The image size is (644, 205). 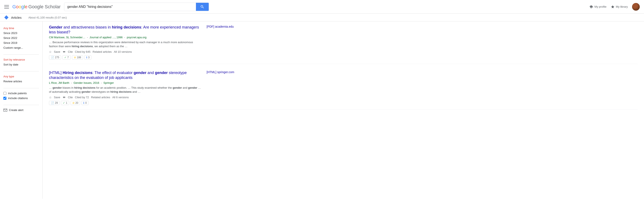 What do you see at coordinates (130, 7) in the screenshot?
I see `search-input: gender AND "hiring decisions"` at bounding box center [130, 7].